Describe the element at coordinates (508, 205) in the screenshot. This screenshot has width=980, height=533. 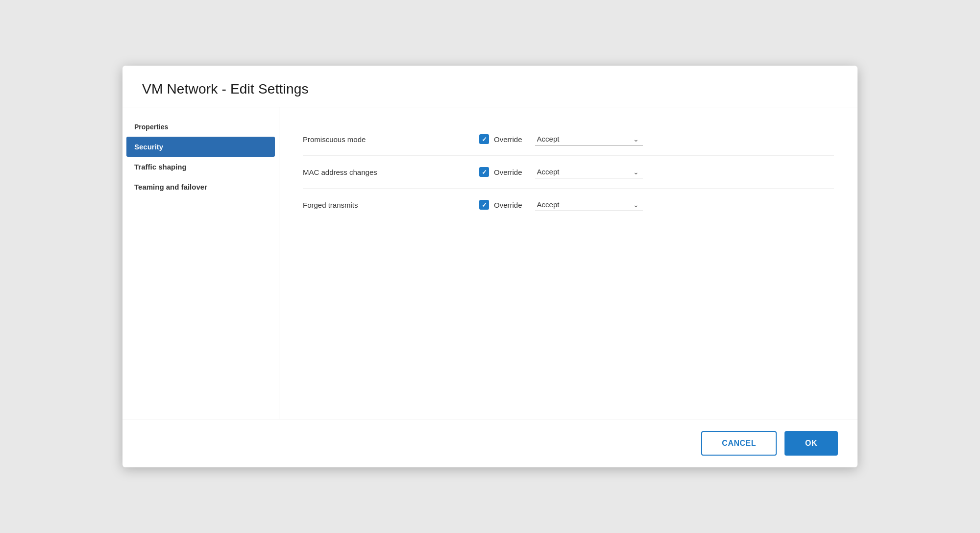
I see `forged-transmits-override-label: Override` at that location.